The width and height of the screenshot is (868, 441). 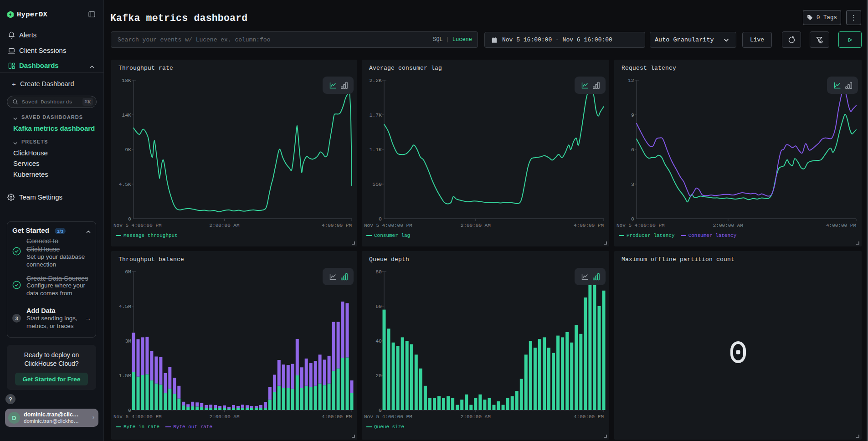 What do you see at coordinates (632, 184) in the screenshot?
I see `svg-text: 3` at bounding box center [632, 184].